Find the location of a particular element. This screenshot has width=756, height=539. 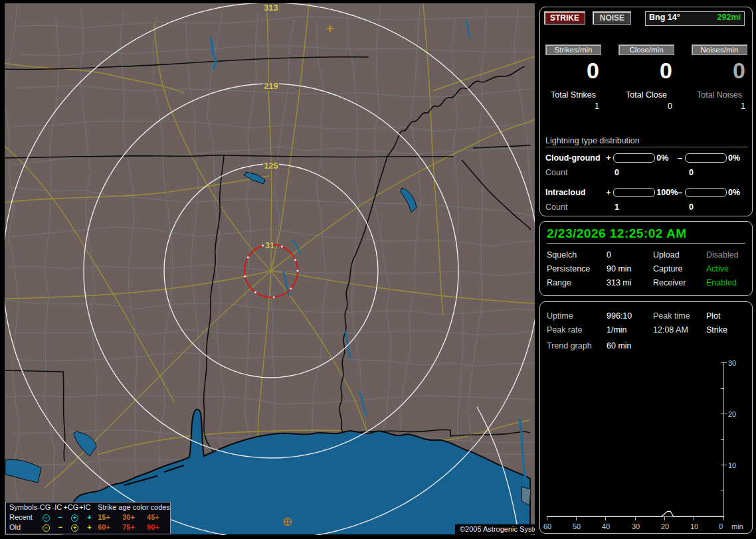

intracloud-row: Intracloud + 100% – 0% is located at coordinates (647, 193).